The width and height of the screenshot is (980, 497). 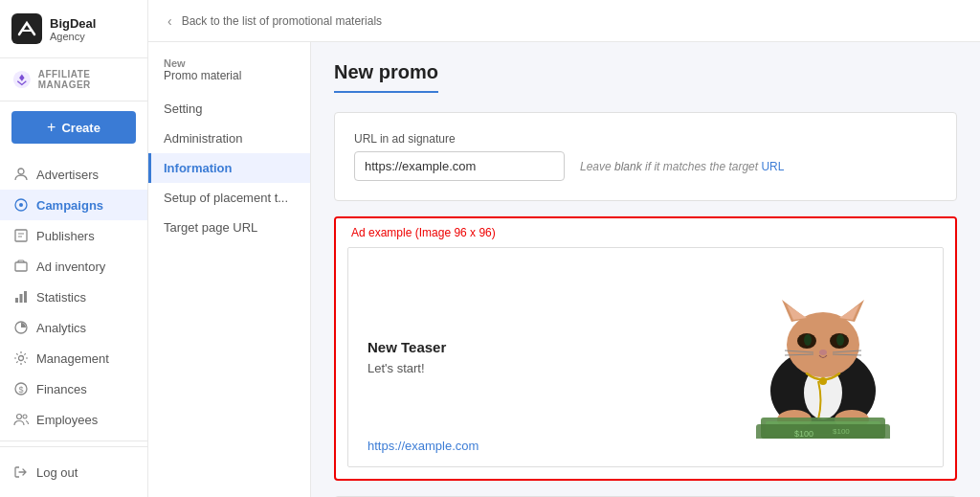 I want to click on finances-icon: $, so click(x=21, y=389).